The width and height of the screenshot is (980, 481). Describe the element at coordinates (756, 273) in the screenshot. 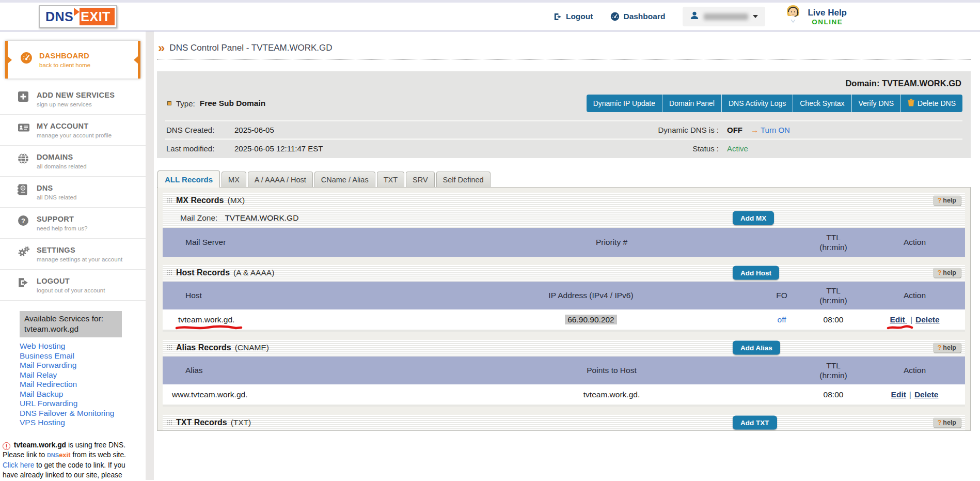

I see `add-host-button: Add Host` at that location.